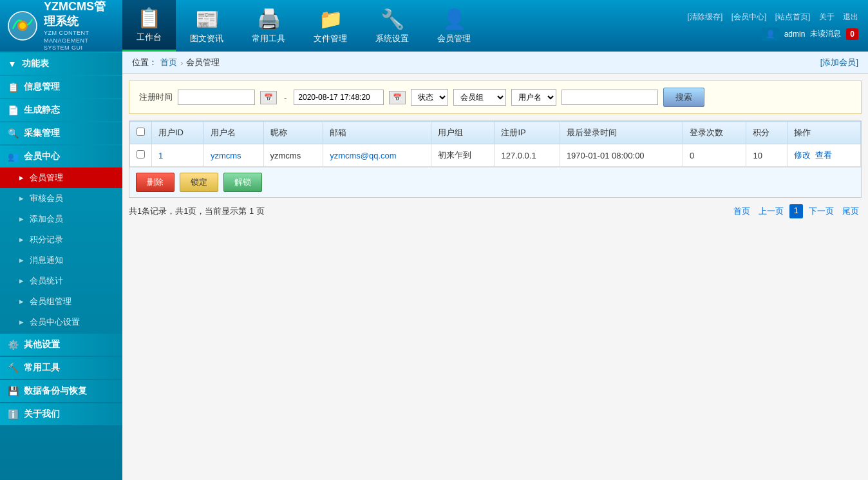 The image size is (868, 480). Describe the element at coordinates (13, 133) in the screenshot. I see `collect-icon: 🔍` at that location.